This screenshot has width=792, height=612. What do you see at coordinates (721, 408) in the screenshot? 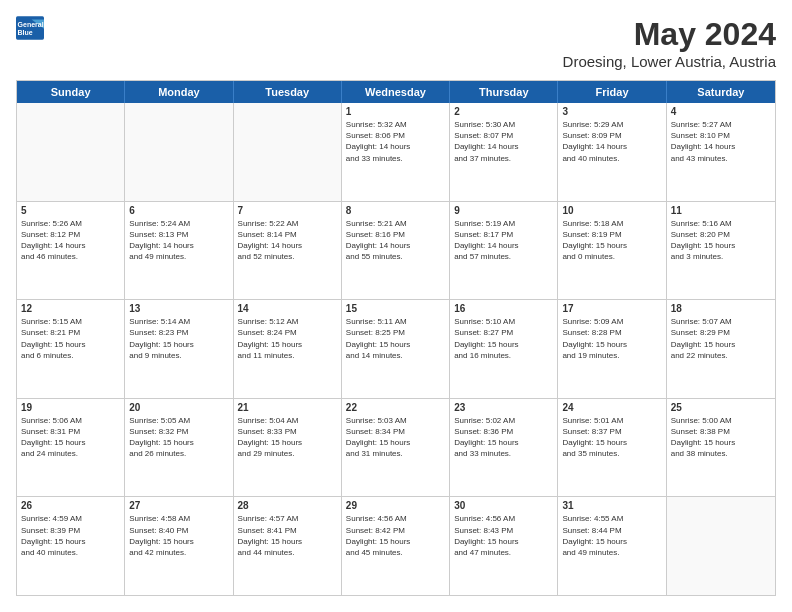
I see `day-number: 25` at bounding box center [721, 408].